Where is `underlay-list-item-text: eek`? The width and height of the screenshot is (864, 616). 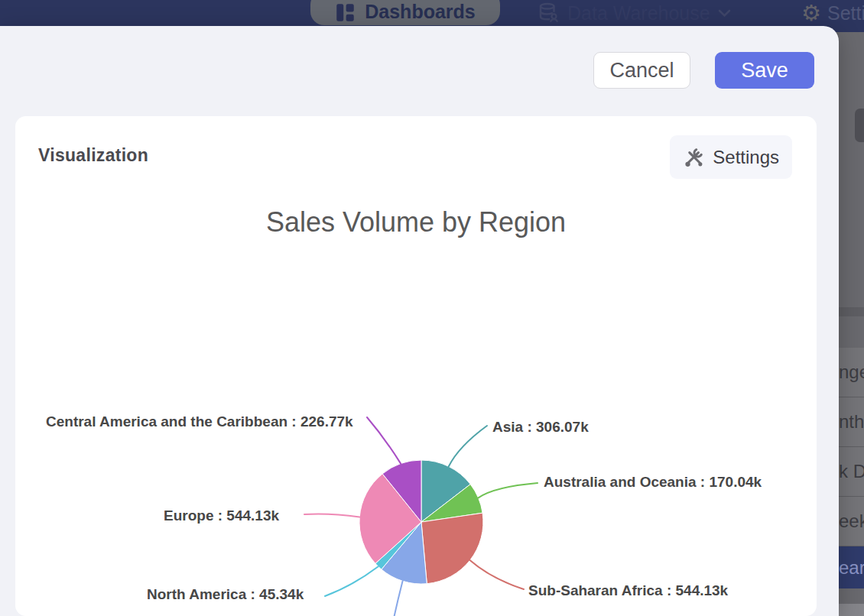
underlay-list-item-text: eek is located at coordinates (852, 521).